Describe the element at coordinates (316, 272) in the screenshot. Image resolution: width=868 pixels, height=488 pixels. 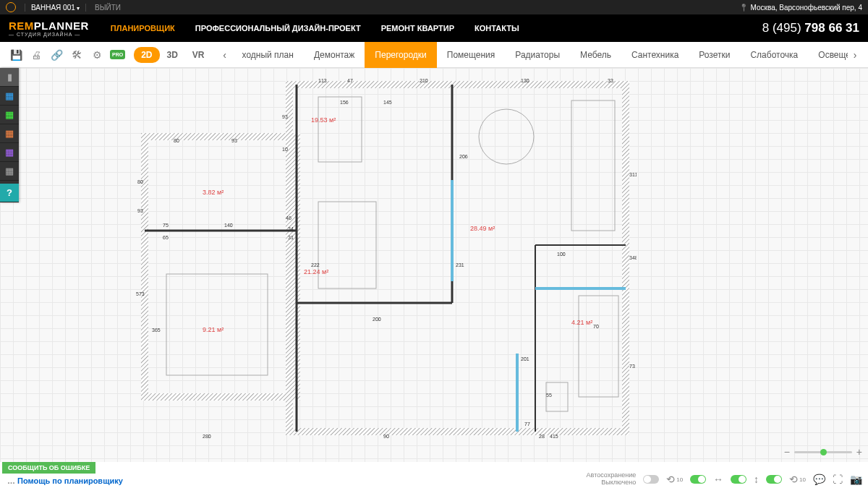
I see `svg-text: 21.24 м²` at that location.